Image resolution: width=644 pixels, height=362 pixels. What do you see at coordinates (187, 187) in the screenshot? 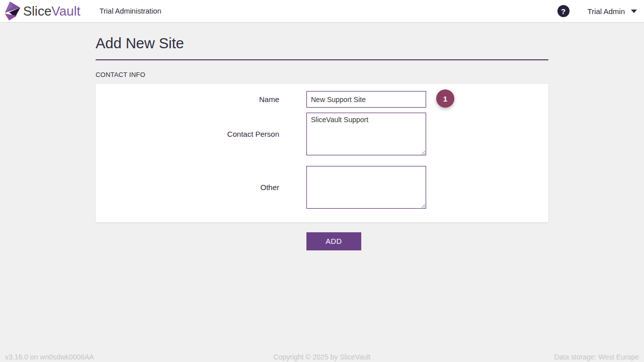
I see `other-label: Other` at bounding box center [187, 187].